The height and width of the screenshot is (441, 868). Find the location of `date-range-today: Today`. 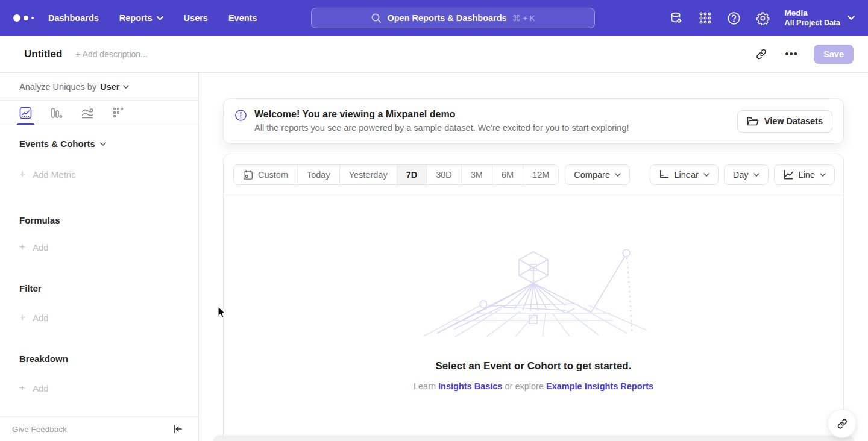

date-range-today: Today is located at coordinates (319, 175).